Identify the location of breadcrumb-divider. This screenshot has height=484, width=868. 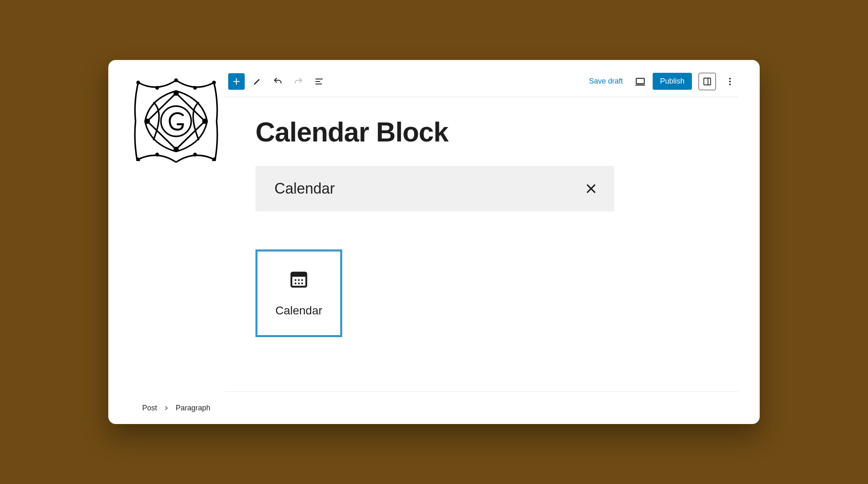
(481, 391).